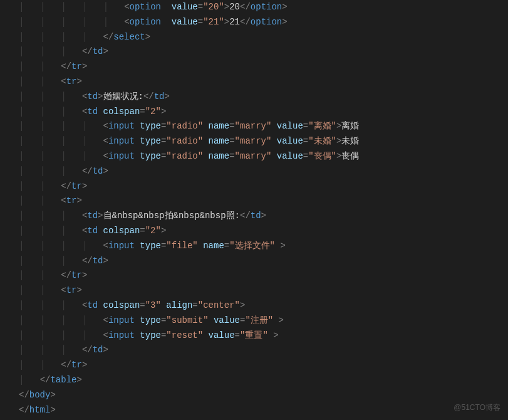 Image resolution: width=508 pixels, height=420 pixels. What do you see at coordinates (263, 38) in the screenshot?
I see `code-line: │ │ │ │ </select>` at bounding box center [263, 38].